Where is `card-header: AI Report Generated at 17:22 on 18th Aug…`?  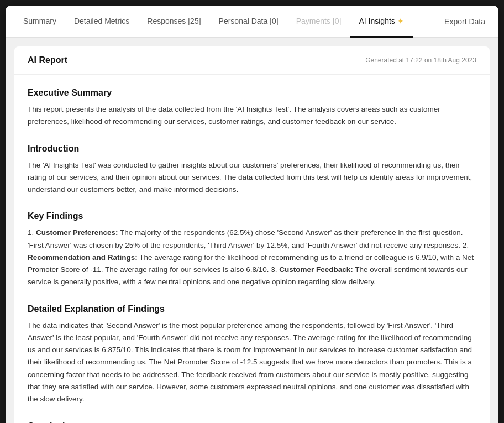 card-header: AI Report Generated at 17:22 on 18th Aug… is located at coordinates (252, 61).